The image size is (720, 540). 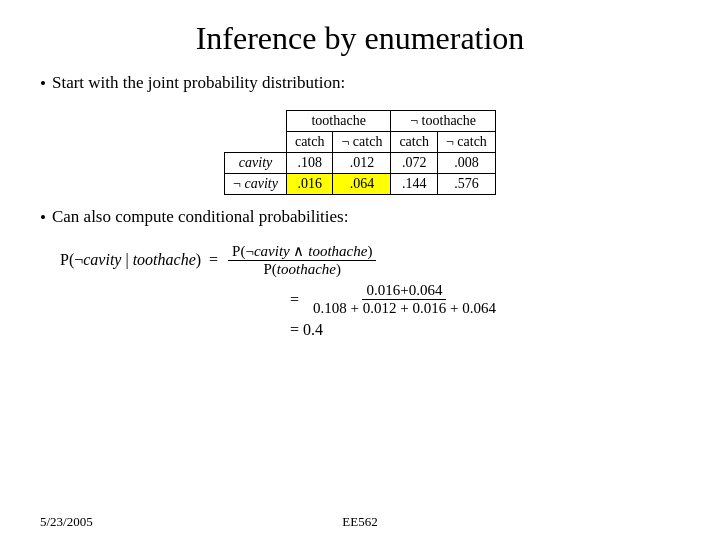 What do you see at coordinates (360, 142) in the screenshot?
I see `table-row-header2: catch ¬ catch catch ¬ catch` at bounding box center [360, 142].